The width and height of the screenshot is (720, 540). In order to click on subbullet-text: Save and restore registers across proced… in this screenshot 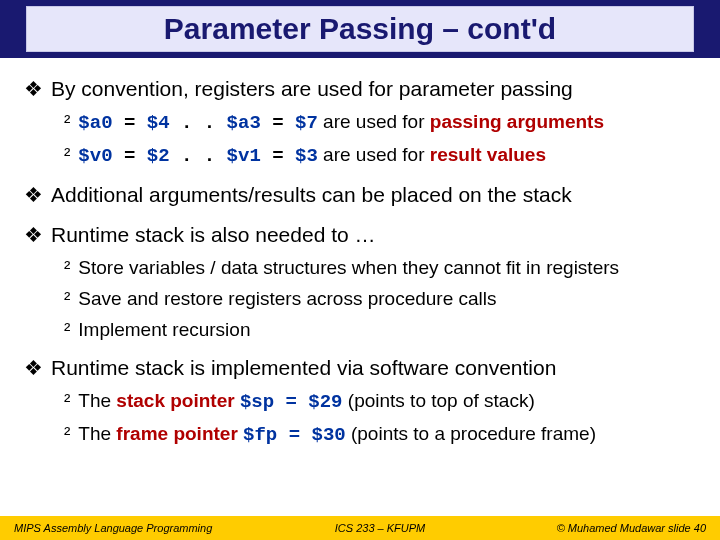, I will do `click(287, 299)`.